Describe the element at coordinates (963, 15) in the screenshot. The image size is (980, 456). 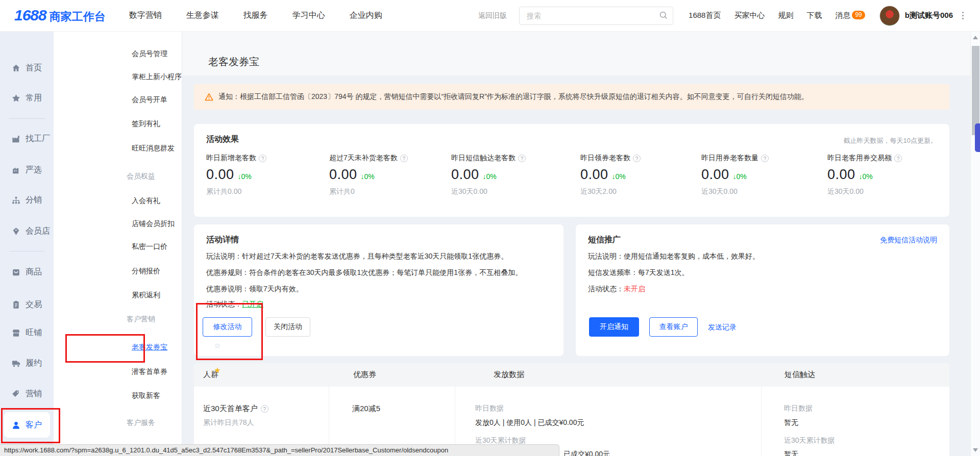
I see `more-menu-icon` at that location.